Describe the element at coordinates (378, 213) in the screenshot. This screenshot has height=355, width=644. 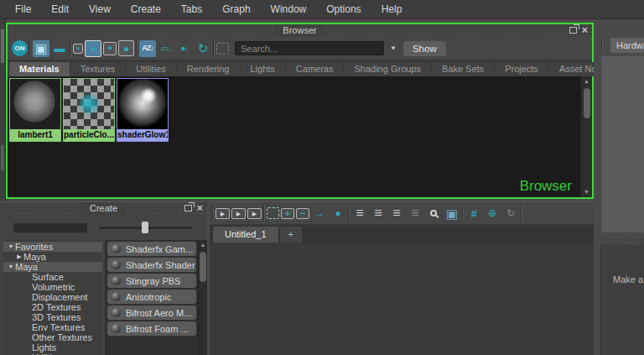
I see `layout-vertical-button: ≡` at that location.